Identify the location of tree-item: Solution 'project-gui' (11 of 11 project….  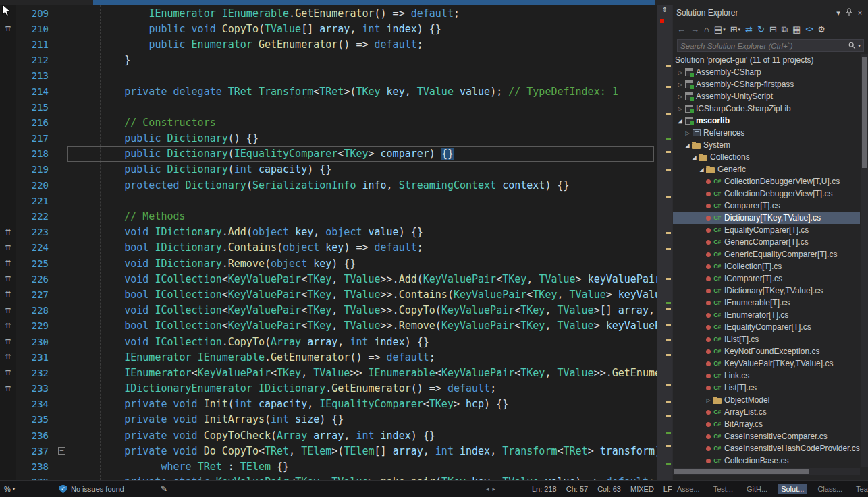
(767, 60).